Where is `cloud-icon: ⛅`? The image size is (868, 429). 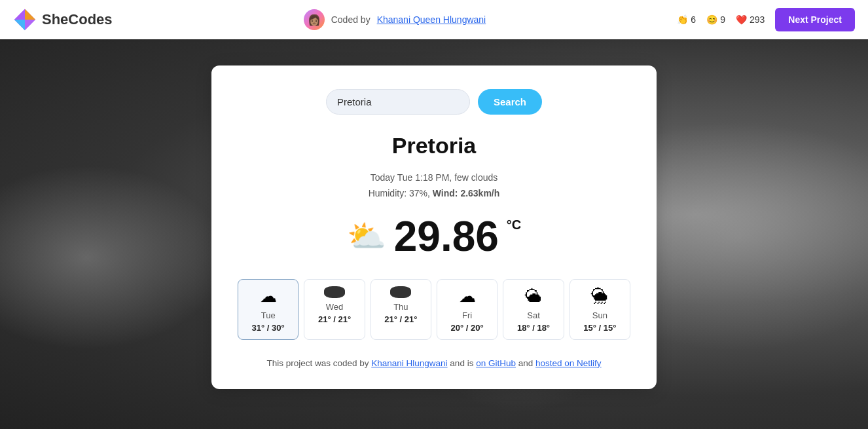 cloud-icon: ⛅ is located at coordinates (367, 236).